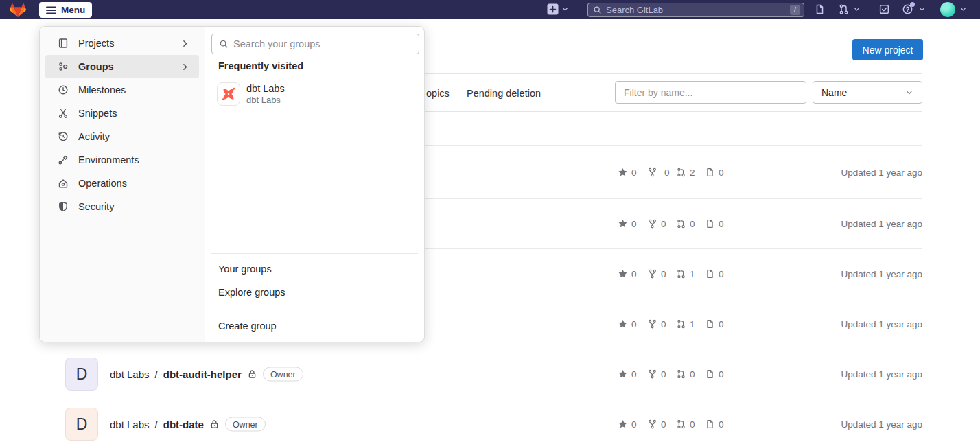 The image size is (980, 442). What do you see at coordinates (122, 207) in the screenshot?
I see `menu-item-security: Security` at bounding box center [122, 207].